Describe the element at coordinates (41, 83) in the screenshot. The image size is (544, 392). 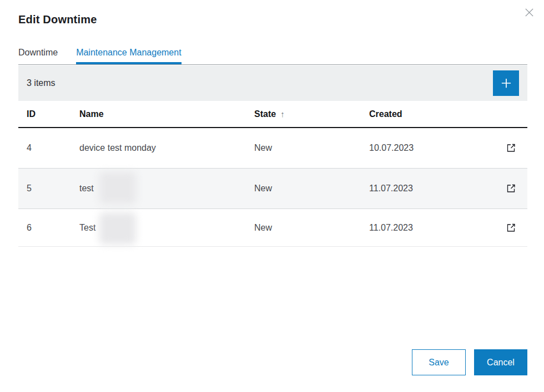
I see `items-count: 3 items` at that location.